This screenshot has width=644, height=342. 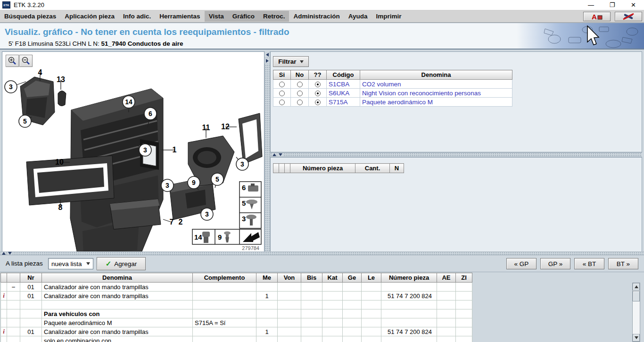 What do you see at coordinates (237, 339) in the screenshot?
I see `parts-row: solo en combinacion con` at bounding box center [237, 339].